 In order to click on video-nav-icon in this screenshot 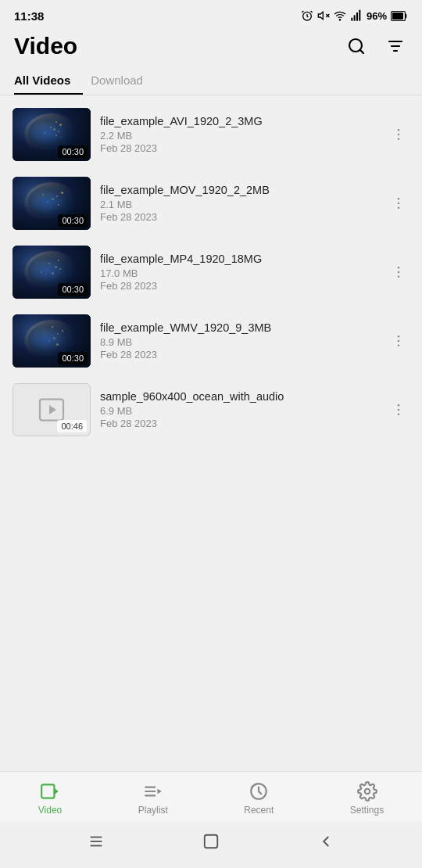, I will do `click(50, 791)`.